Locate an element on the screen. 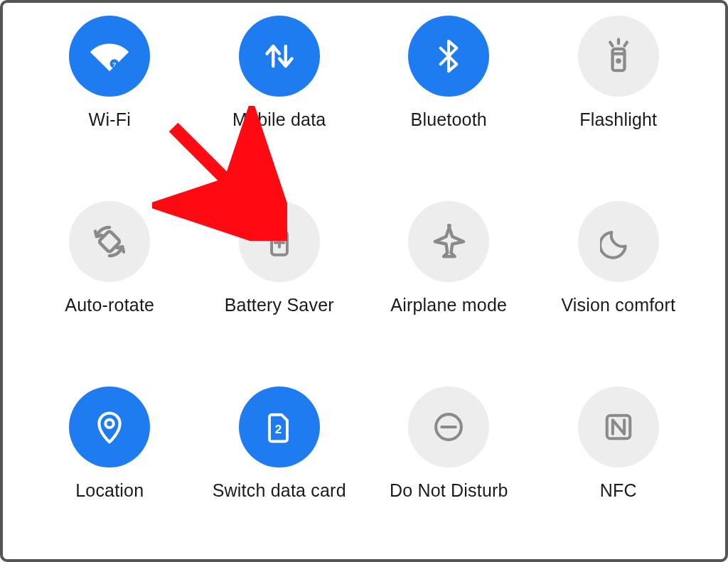 This screenshot has height=562, width=728. auto-rotate-icon is located at coordinates (109, 242).